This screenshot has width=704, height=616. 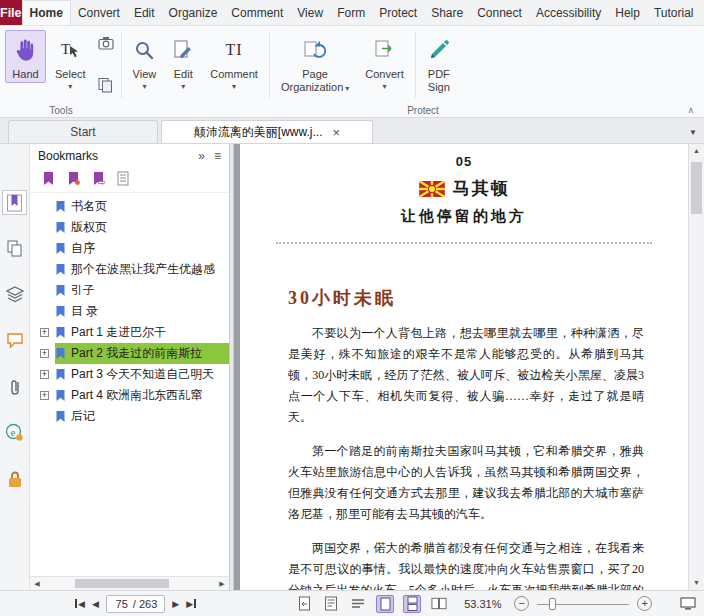 I want to click on comment-menu-button: TI Comment ▾, so click(x=234, y=62).